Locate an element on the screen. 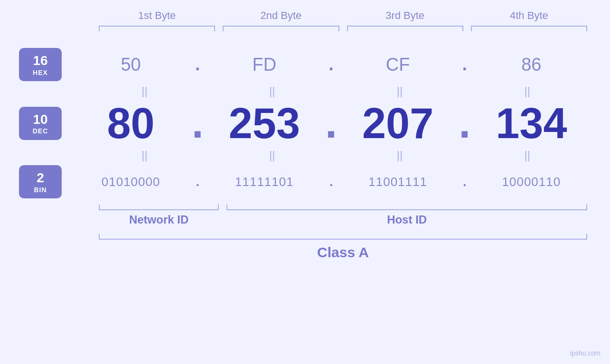  hex-val2: FD is located at coordinates (265, 65).